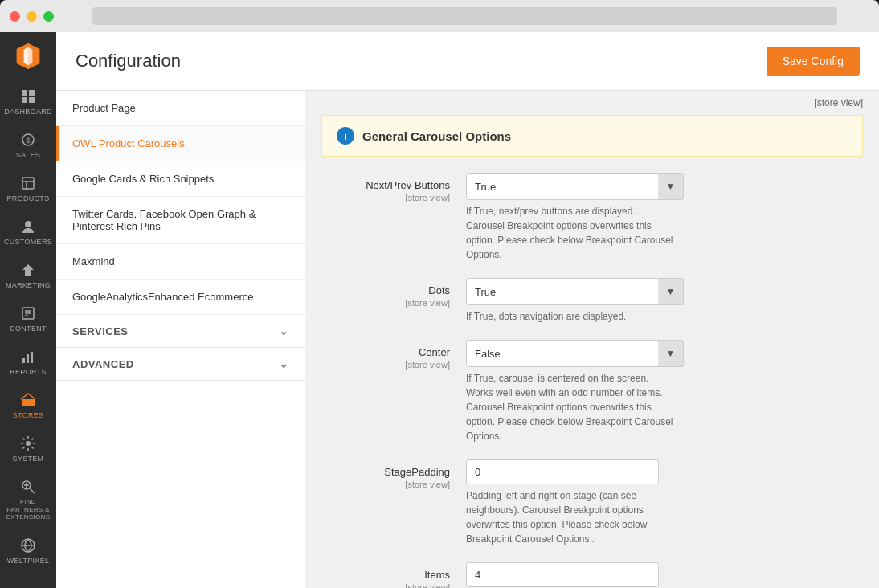  What do you see at coordinates (386, 198) in the screenshot?
I see `field-sublabel-next-prev: [store view]` at bounding box center [386, 198].